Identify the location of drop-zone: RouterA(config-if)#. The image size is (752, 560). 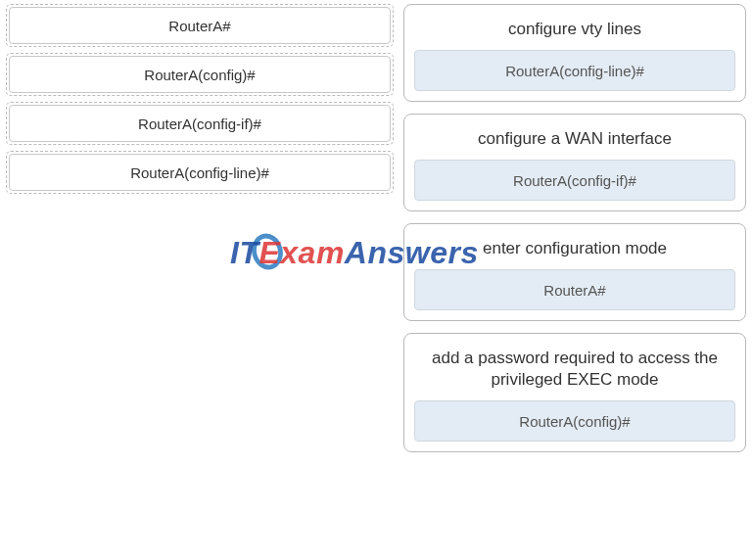
(575, 180).